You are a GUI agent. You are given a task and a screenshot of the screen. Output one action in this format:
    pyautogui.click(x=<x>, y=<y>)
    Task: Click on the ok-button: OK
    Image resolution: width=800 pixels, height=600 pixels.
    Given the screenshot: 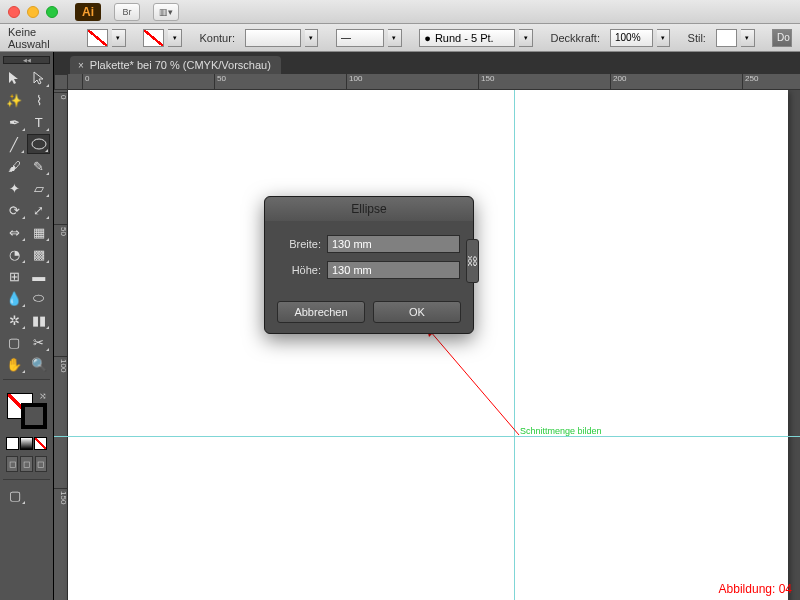 What is the action you would take?
    pyautogui.click(x=417, y=312)
    